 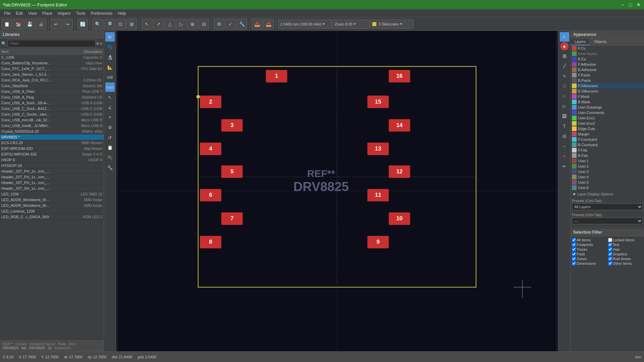 I want to click on library-item: Conn_USB_A_PlugShielded US, so click(x=52, y=97).